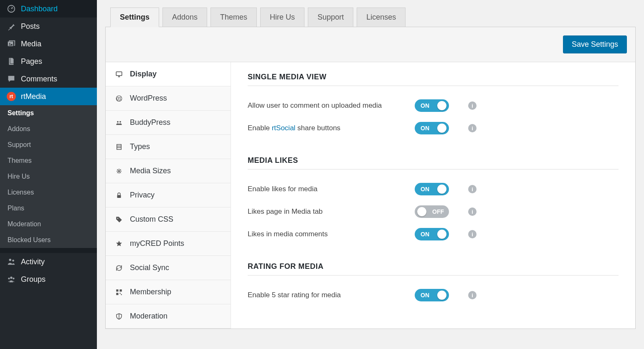  What do you see at coordinates (48, 145) in the screenshot?
I see `sidebar-sub-support: Support` at bounding box center [48, 145].